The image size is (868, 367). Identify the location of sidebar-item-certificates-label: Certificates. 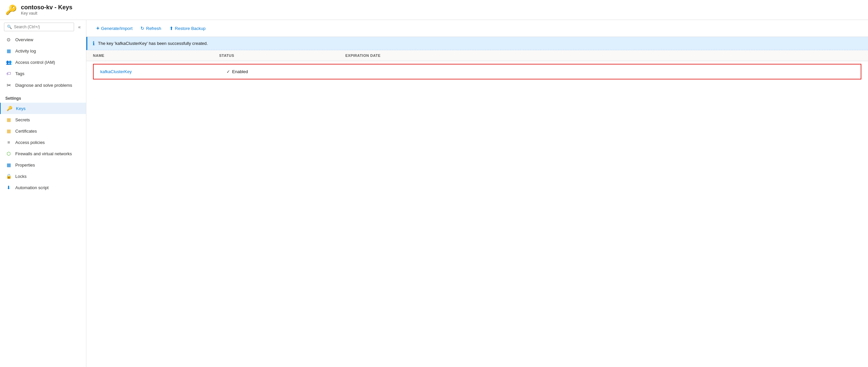
(26, 131).